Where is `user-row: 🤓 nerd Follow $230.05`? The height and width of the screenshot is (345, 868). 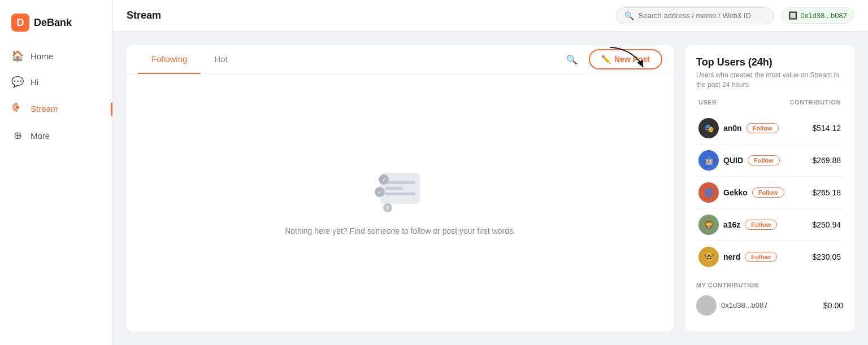
user-row: 🤓 nerd Follow $230.05 is located at coordinates (770, 257).